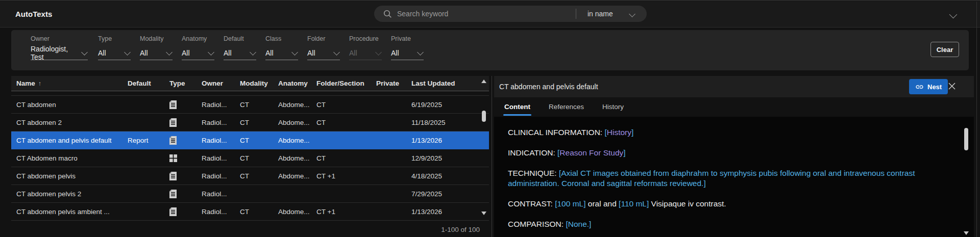  Describe the element at coordinates (324, 53) in the screenshot. I see `filter-select-folder: All` at that location.